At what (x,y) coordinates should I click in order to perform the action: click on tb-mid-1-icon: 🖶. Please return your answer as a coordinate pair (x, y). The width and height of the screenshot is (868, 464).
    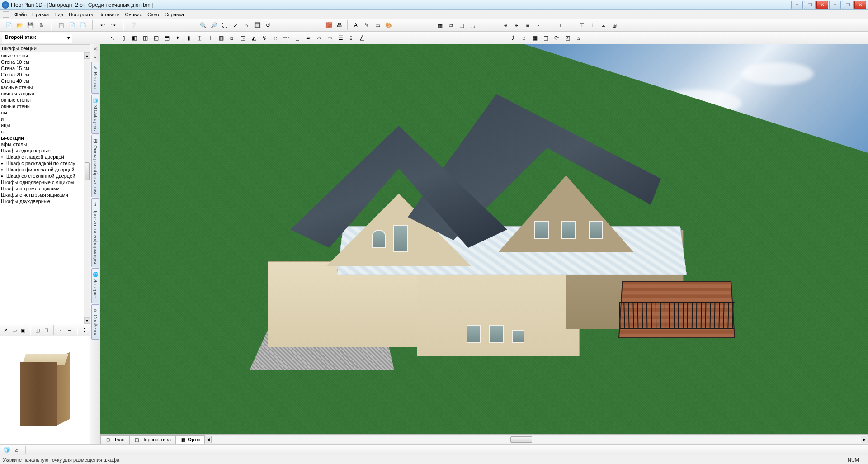
    Looking at the image, I should click on (340, 25).